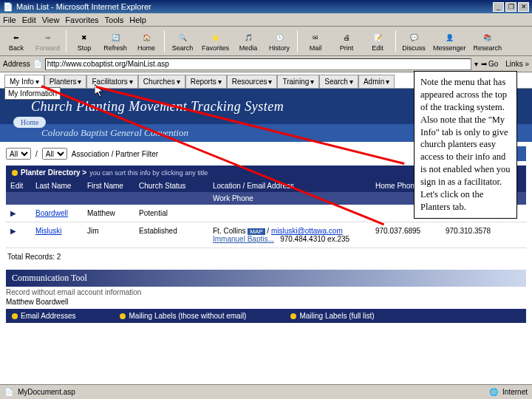 The image size is (532, 399). I want to click on favorites-button: ⭐Favorites, so click(216, 41).